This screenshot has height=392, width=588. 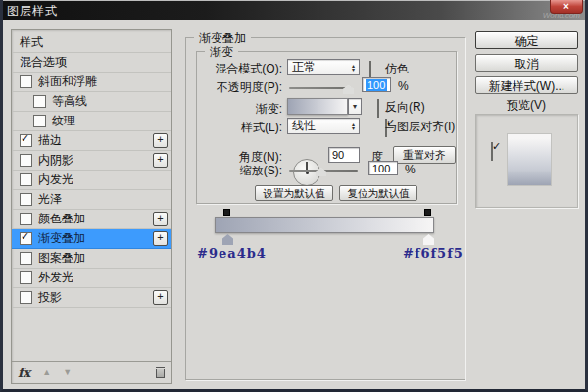 What do you see at coordinates (424, 155) in the screenshot?
I see `reset-alignment-button: 重置对齐` at bounding box center [424, 155].